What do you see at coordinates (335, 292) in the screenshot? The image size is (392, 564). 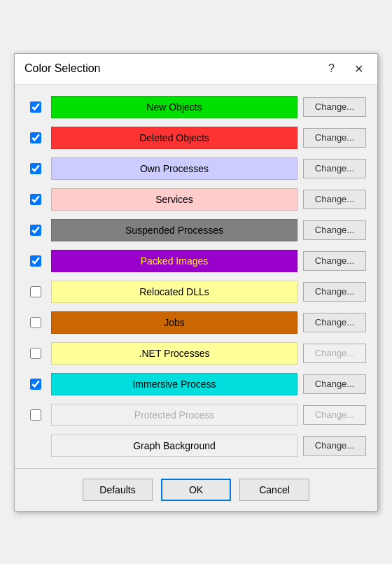 I see `change-button-relocated-dlls: Change...` at bounding box center [335, 292].